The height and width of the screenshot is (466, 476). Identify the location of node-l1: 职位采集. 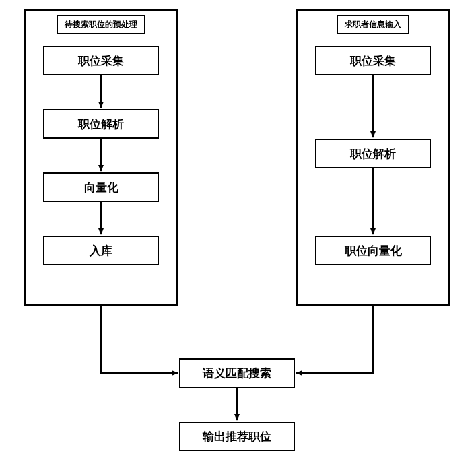
(101, 61).